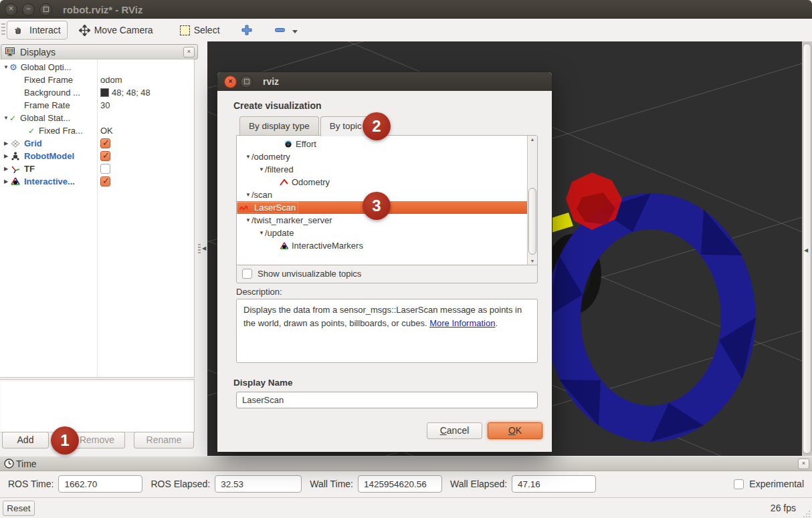  What do you see at coordinates (382, 246) in the screenshot?
I see `topic-row-interactive-markers: InteractiveMarkers` at bounding box center [382, 246].